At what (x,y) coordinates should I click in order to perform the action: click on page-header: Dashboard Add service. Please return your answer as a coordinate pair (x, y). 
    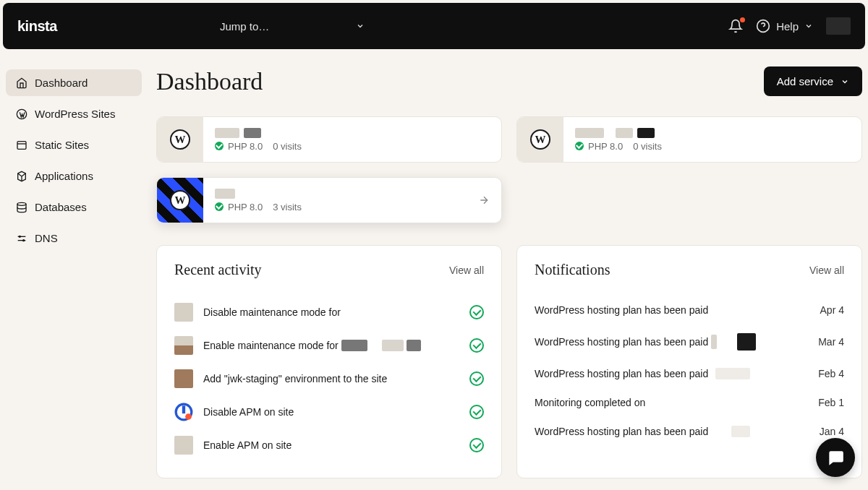
    Looking at the image, I should click on (512, 81).